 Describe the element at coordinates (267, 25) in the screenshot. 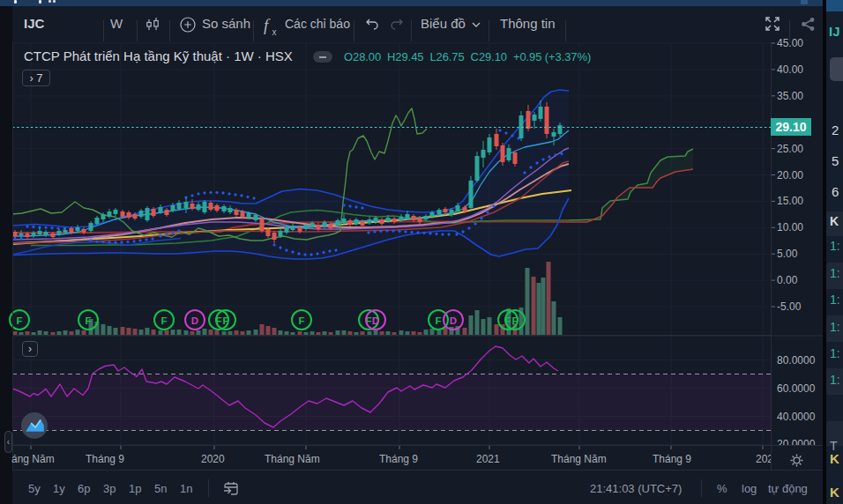

I see `svg-text: f` at that location.